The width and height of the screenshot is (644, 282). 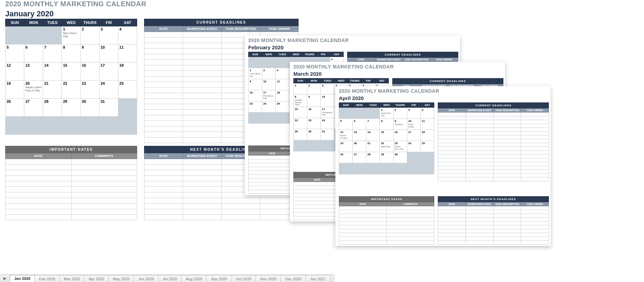 What do you see at coordinates (5, 278) in the screenshot?
I see `sheet-nav-arrow-icon: ▶` at bounding box center [5, 278].